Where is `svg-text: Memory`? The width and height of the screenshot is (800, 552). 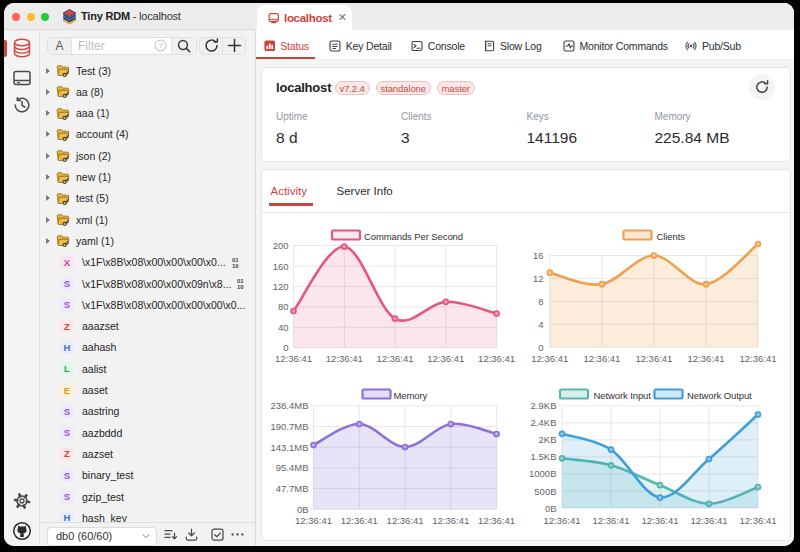
svg-text: Memory is located at coordinates (411, 396).